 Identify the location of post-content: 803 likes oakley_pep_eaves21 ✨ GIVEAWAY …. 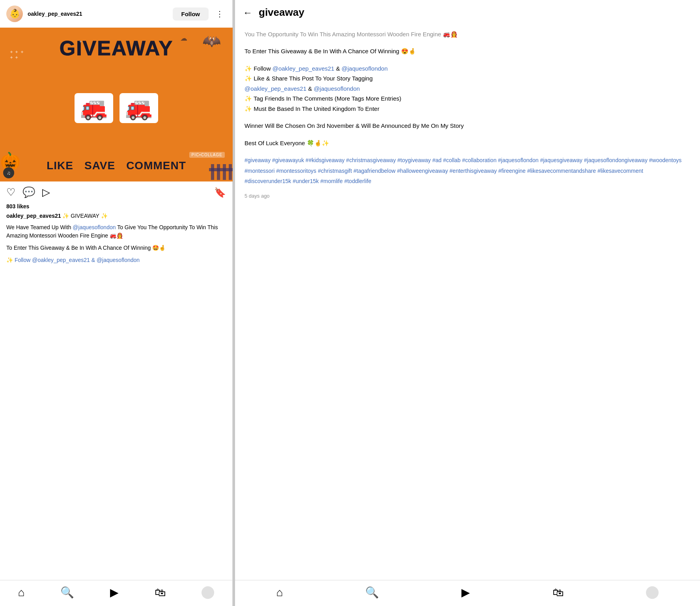
(116, 237).